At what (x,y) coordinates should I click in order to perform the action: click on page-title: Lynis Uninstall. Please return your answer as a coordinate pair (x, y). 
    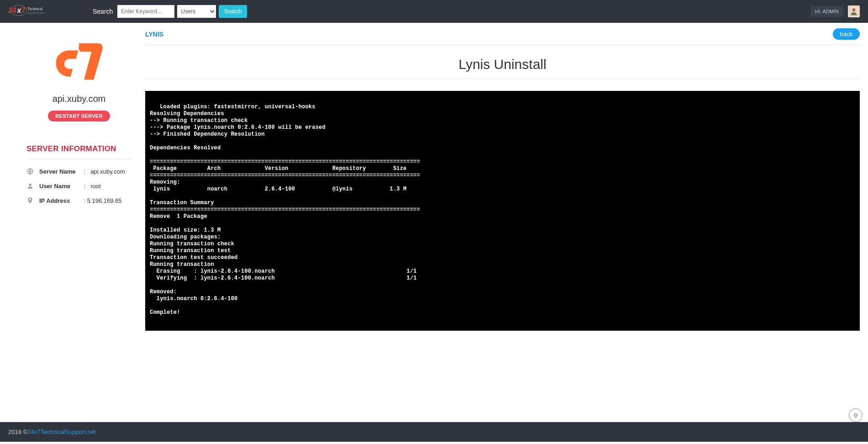
    Looking at the image, I should click on (502, 64).